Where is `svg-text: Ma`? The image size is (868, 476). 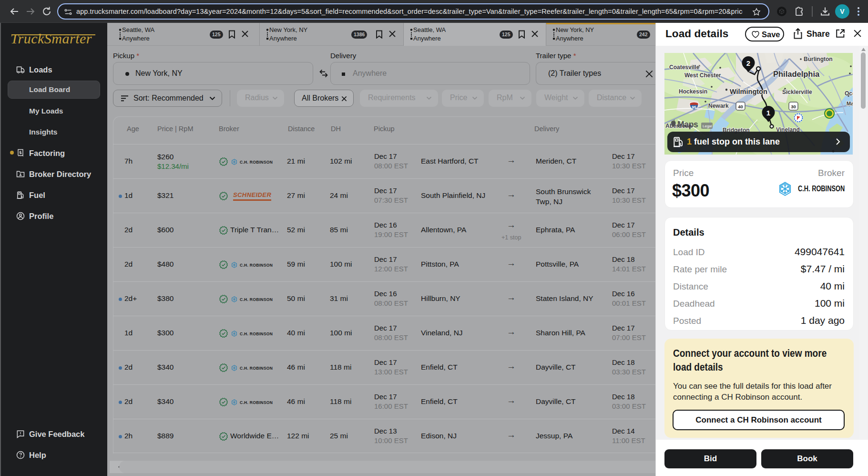 svg-text: Ma is located at coordinates (849, 103).